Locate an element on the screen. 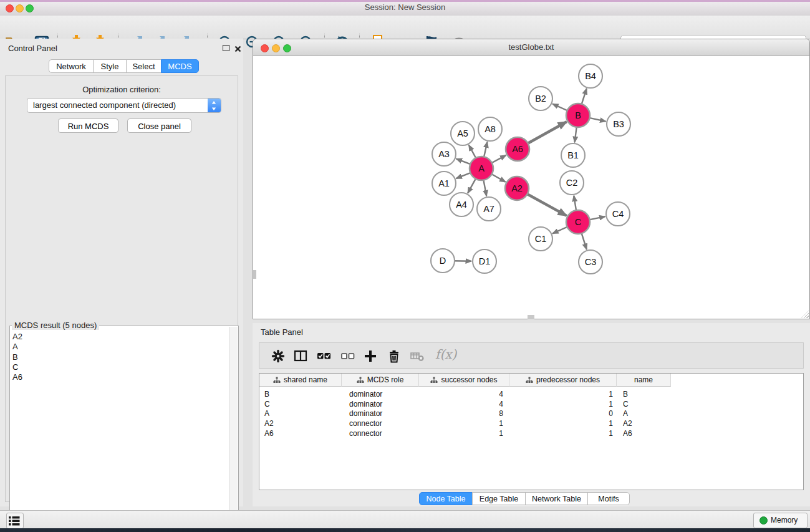 Image resolution: width=810 pixels, height=532 pixels. table-row: Adominator80A is located at coordinates (531, 414).